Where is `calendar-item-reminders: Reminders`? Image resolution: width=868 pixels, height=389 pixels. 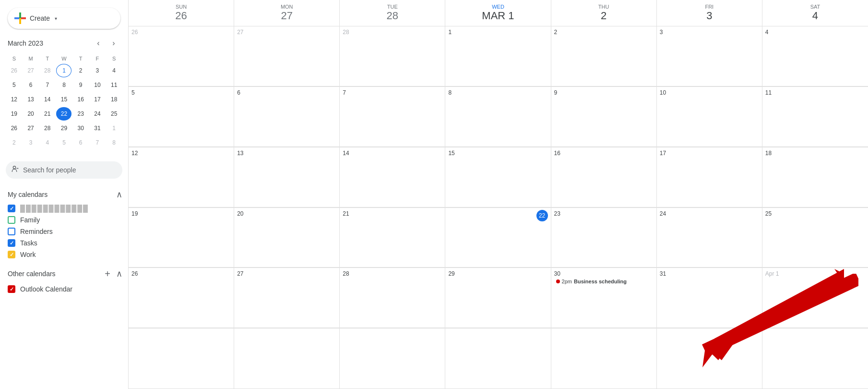
calendar-item-reminders: Reminders is located at coordinates (64, 231).